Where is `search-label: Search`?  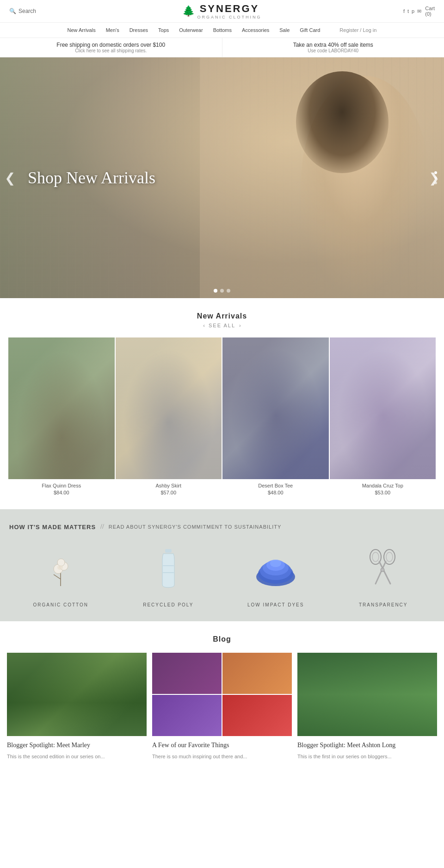
search-label: Search is located at coordinates (27, 11).